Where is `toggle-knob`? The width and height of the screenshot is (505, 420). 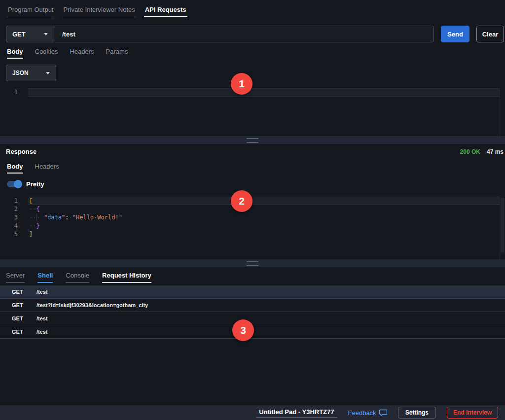
toggle-knob is located at coordinates (18, 184).